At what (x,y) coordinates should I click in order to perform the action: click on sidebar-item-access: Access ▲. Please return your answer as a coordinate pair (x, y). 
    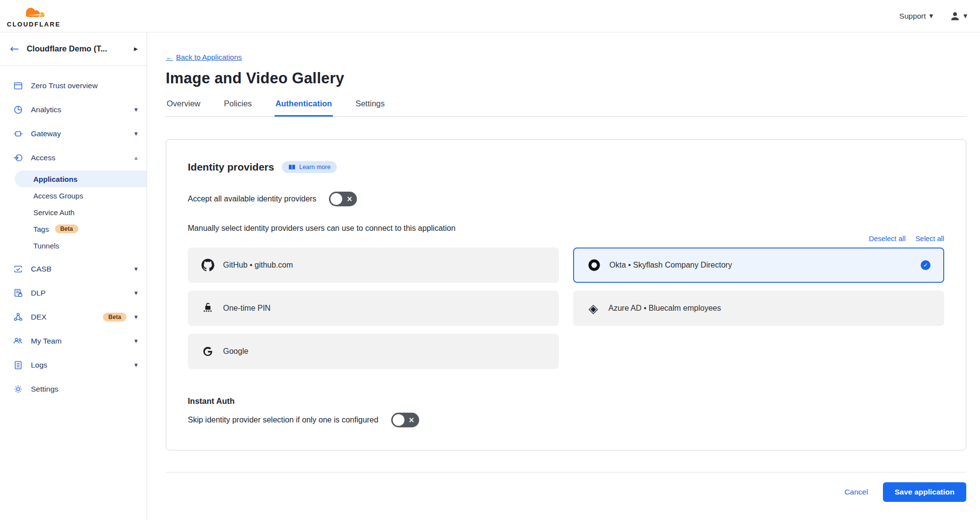
    Looking at the image, I should click on (74, 158).